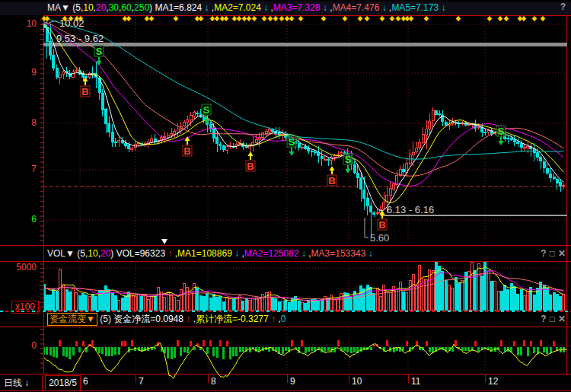 Image resolution: width=571 pixels, height=392 pixels. I want to click on year-month-box: 2018/5, so click(62, 384).